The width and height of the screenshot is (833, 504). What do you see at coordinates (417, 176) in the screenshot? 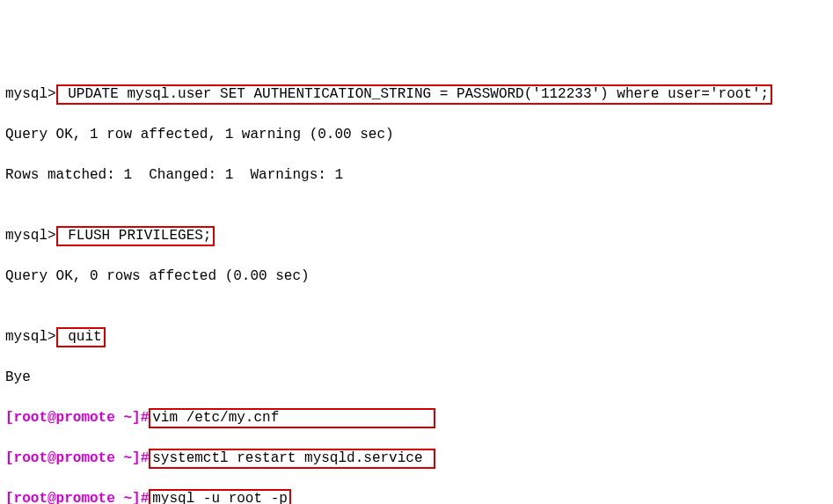
I see `output-line: Rows matched: 1 Changed: 1 Warnings: 1` at bounding box center [417, 176].